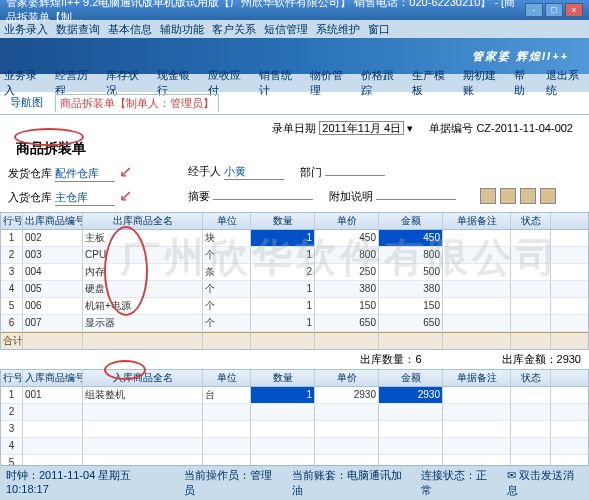 This screenshot has width=589, height=500. What do you see at coordinates (294, 83) in the screenshot?
I see `module-tabs: 业务录入 经营历程 库存状况 现金银行 应收应付 销售统计 物价管理 价格跟踪 …` at bounding box center [294, 83].